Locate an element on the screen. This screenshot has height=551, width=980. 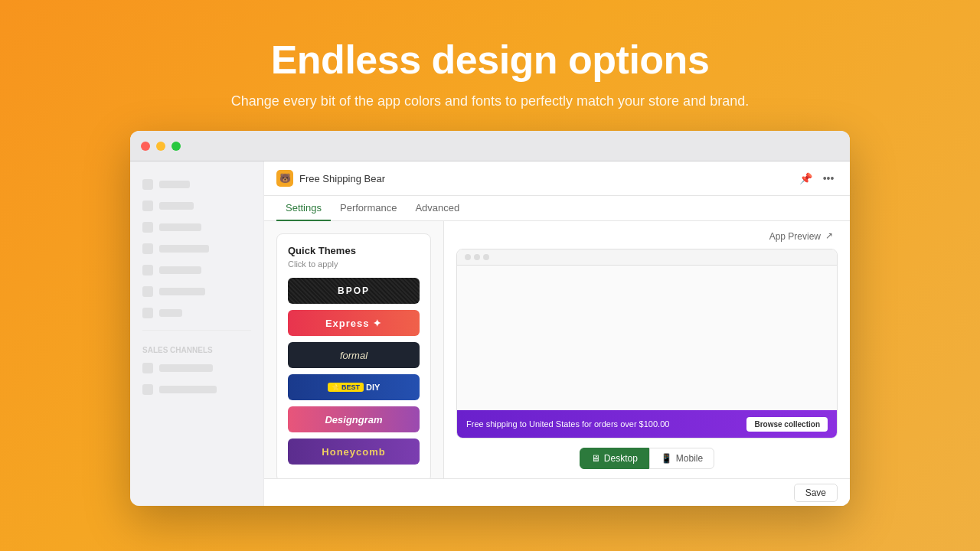
desktop-label: Desktop is located at coordinates (621, 458).